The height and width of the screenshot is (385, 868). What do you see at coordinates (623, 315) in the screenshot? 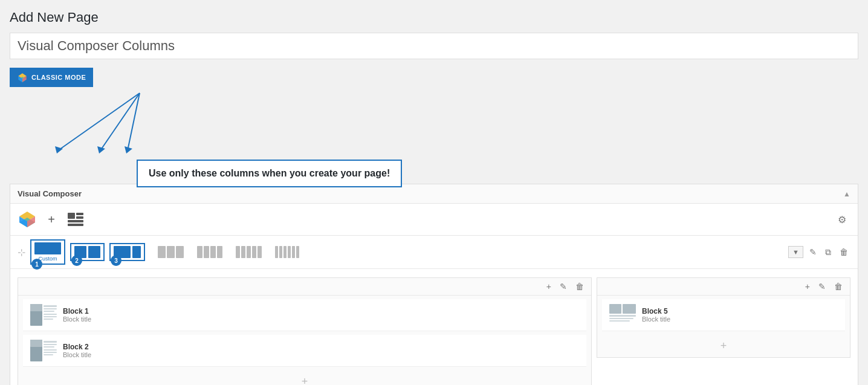
I see `block-5-thumbnail` at bounding box center [623, 315].